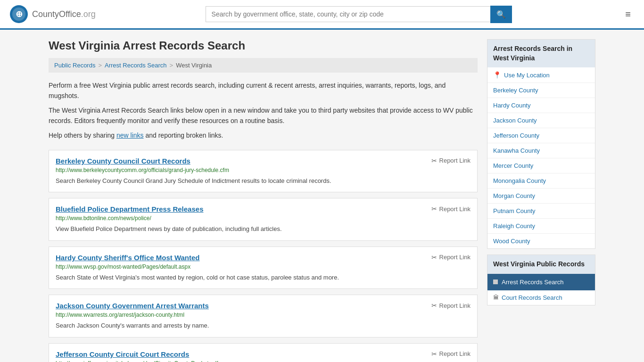  What do you see at coordinates (132, 305) in the screenshot?
I see `record-title: Jackson County Government Arrest Warrant…` at bounding box center [132, 305].